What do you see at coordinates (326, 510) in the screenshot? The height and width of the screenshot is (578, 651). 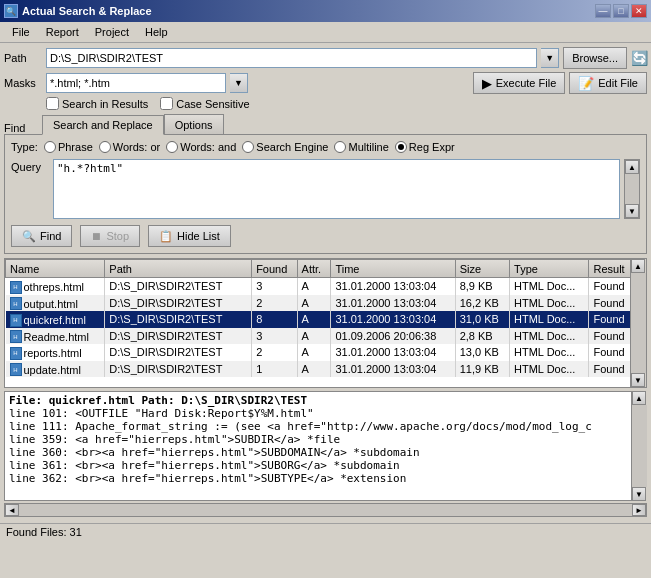 I see `h-scroll-track` at bounding box center [326, 510].